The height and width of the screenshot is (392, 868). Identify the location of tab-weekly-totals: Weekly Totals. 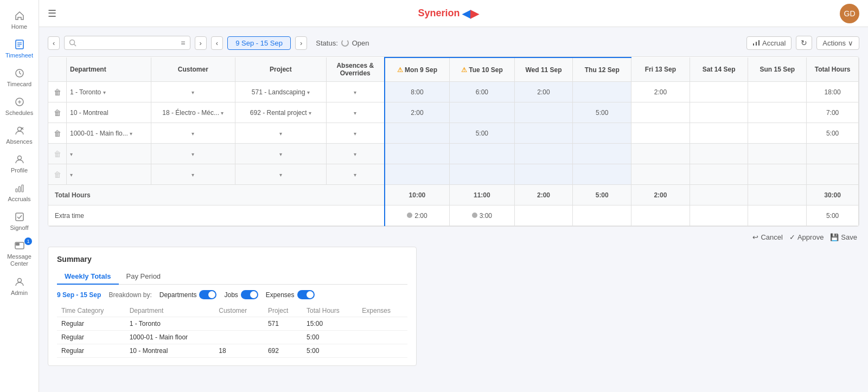
(88, 277).